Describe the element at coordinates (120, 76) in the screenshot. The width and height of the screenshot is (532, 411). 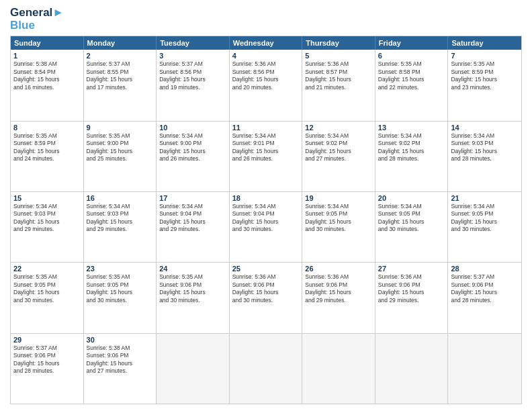
I see `cell-text: Sunrise: 5:37 AM Sunset: 8:55 PM Dayligh…` at that location.